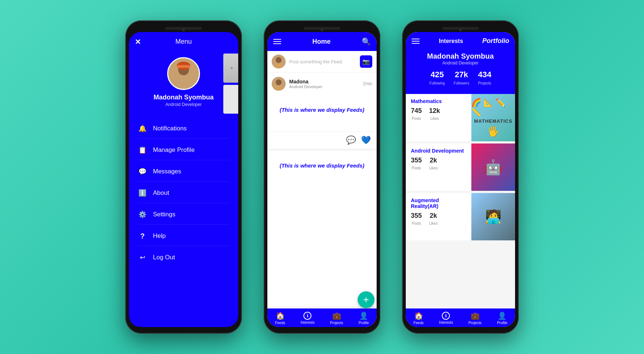  I want to click on interests-icon-3: ℹ, so click(446, 316).